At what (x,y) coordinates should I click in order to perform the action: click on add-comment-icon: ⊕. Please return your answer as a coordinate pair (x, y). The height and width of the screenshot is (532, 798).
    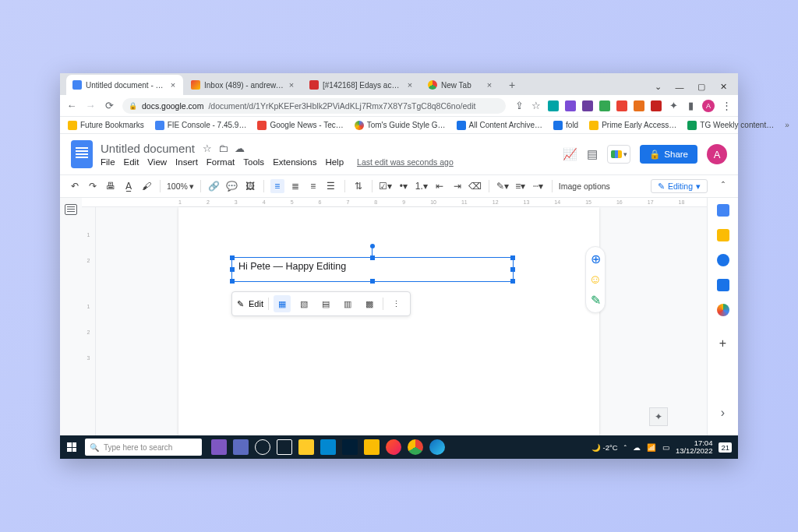
    Looking at the image, I should click on (595, 259).